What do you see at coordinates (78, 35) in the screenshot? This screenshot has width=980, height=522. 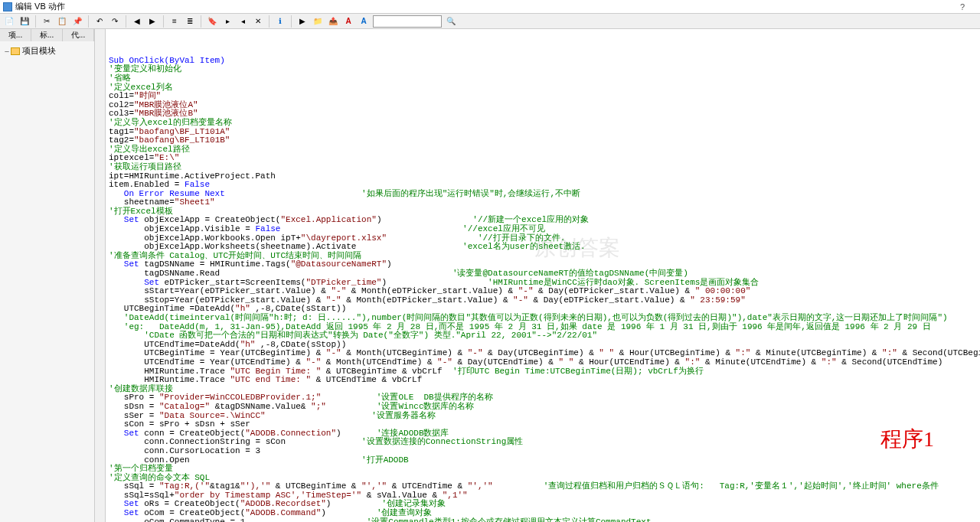 I see `sidebar-tab-code: 代...` at bounding box center [78, 35].